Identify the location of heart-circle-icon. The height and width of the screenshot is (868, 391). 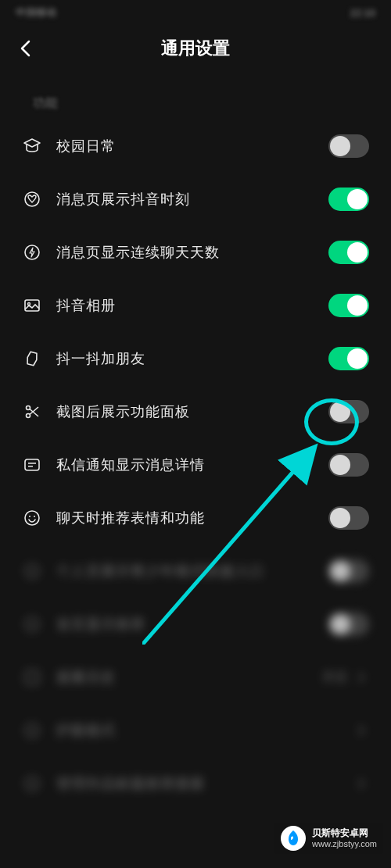
(32, 199).